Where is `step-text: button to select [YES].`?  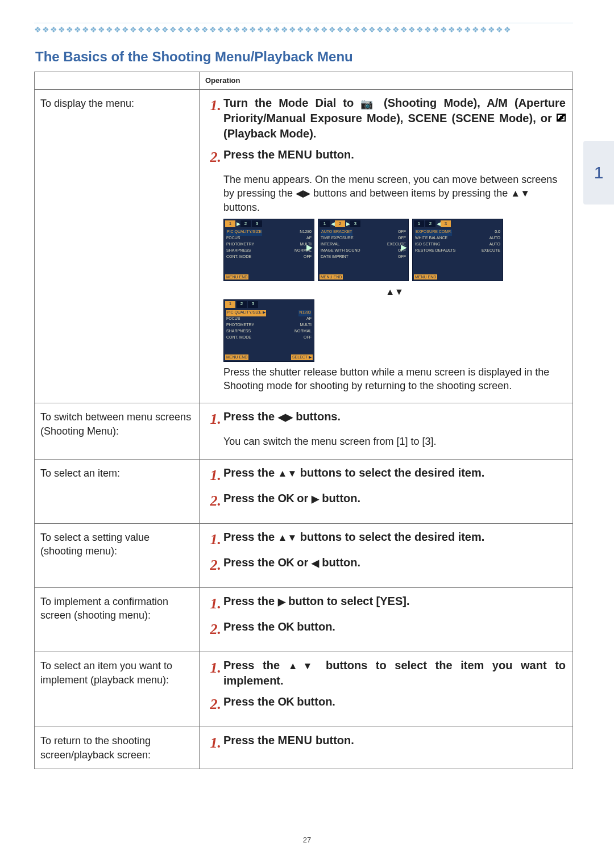
step-text: button to select [YES]. is located at coordinates (349, 601).